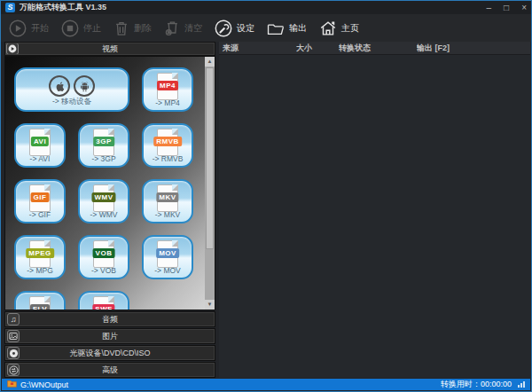 This screenshot has height=392, width=532. I want to click on minimize-button: –, so click(489, 8).